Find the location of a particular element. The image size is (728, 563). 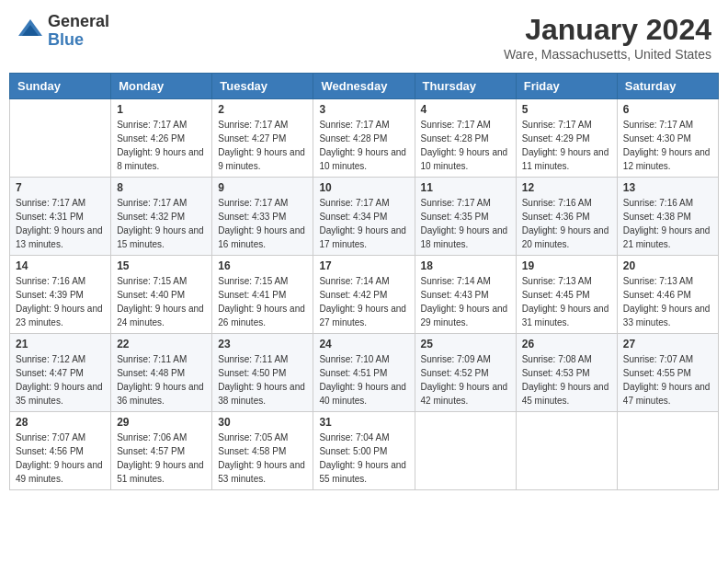

day-number: 14 is located at coordinates (61, 266).